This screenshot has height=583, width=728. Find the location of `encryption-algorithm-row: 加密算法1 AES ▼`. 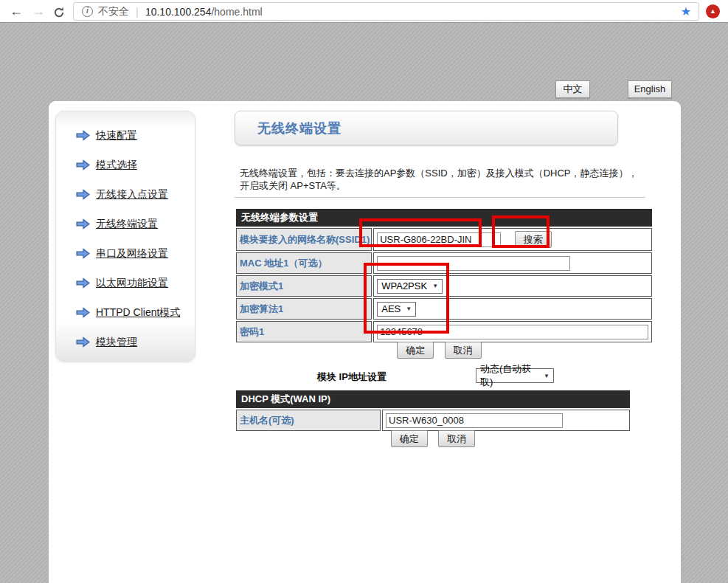

encryption-algorithm-row: 加密算法1 AES ▼ is located at coordinates (444, 308).